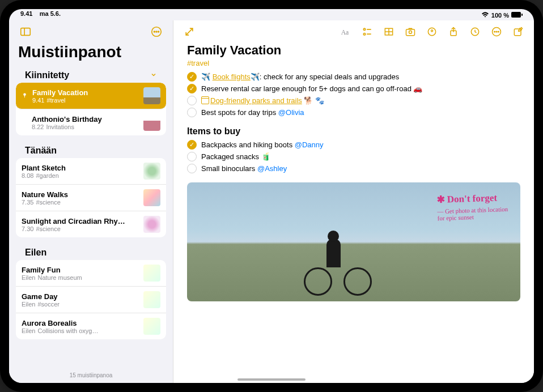 Image resolution: width=543 pixels, height=392 pixels. I want to click on check-item: Best spots for day trips @Olivia, so click(354, 112).